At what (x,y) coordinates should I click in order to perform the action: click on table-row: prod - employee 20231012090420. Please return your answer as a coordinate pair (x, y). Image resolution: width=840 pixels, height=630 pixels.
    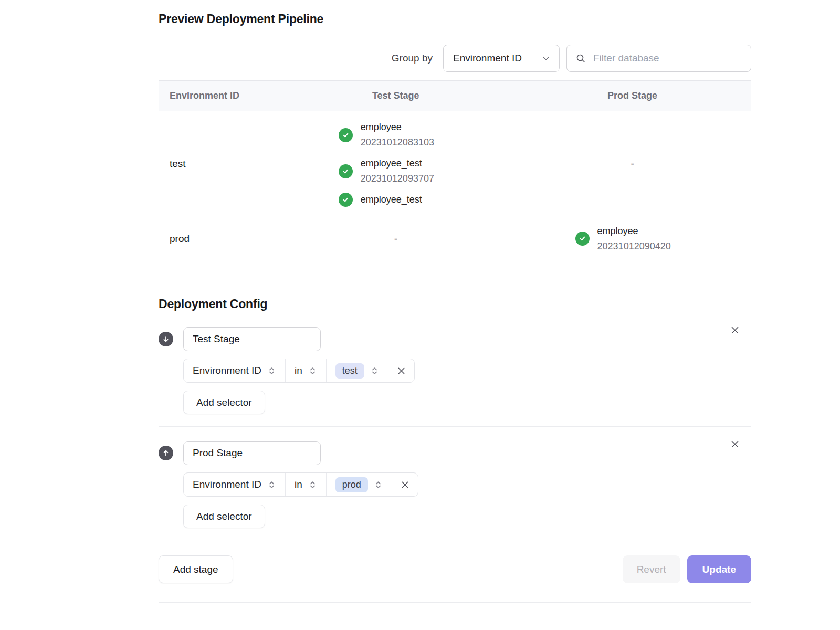
    Looking at the image, I should click on (455, 238).